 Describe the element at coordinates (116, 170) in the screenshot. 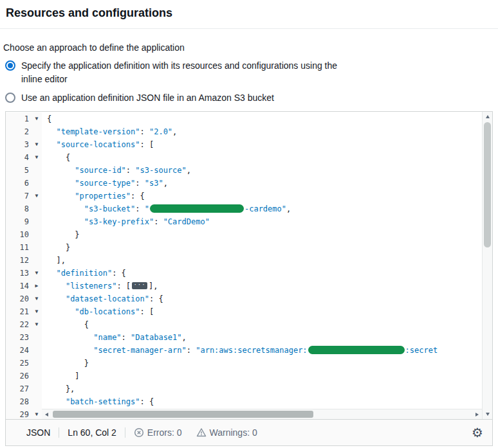

I see `code-content: "source-id": "s3-source",` at that location.